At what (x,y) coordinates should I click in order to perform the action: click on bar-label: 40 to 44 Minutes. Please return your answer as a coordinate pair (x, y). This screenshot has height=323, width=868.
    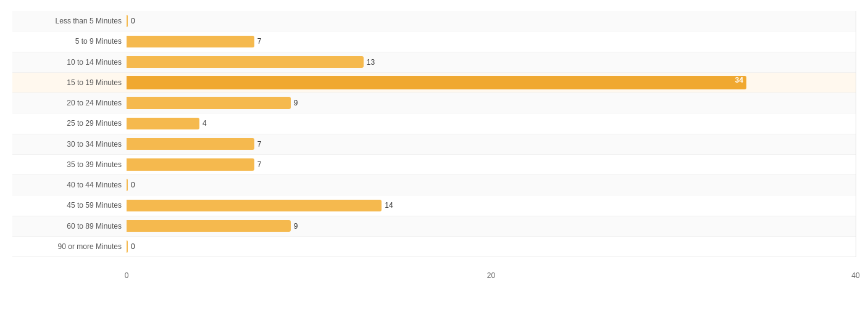
    Looking at the image, I should click on (69, 185).